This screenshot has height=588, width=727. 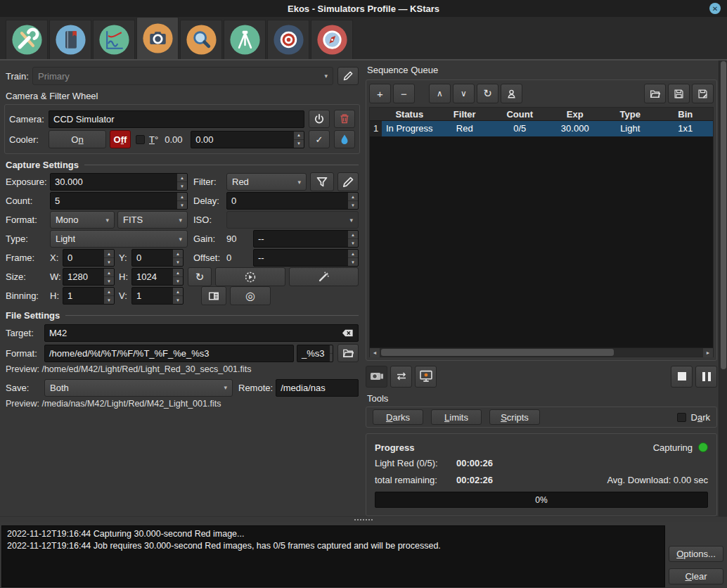 What do you see at coordinates (345, 139) in the screenshot?
I see `cooler-control-button` at bounding box center [345, 139].